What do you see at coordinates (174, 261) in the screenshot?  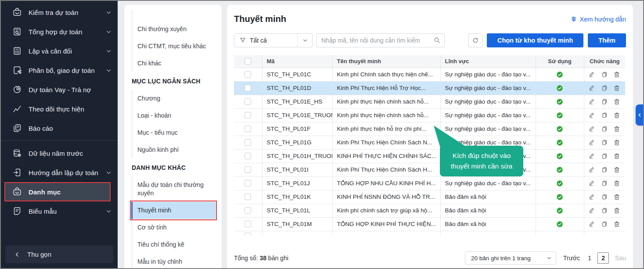 I see `subnav-item: Mẫu in tùy chỉnh` at bounding box center [174, 261].